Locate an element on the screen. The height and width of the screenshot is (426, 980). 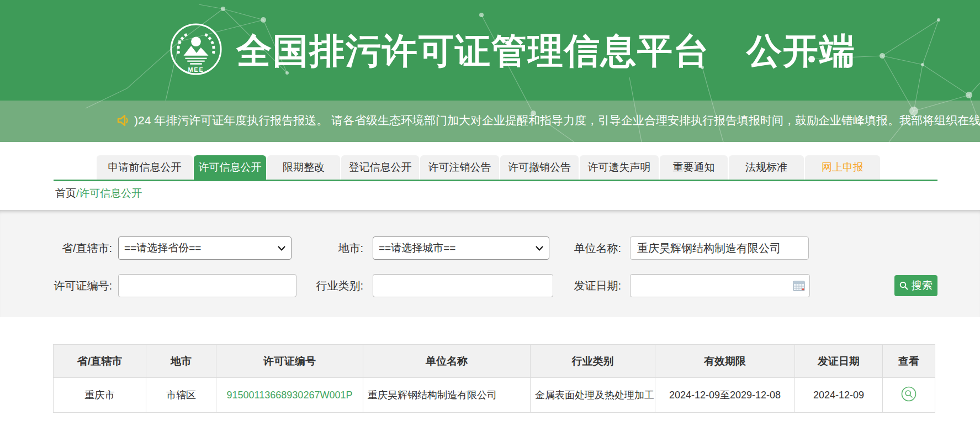
site-title: 全国排污许可证管理信息平台 公开端 is located at coordinates (568, 51).